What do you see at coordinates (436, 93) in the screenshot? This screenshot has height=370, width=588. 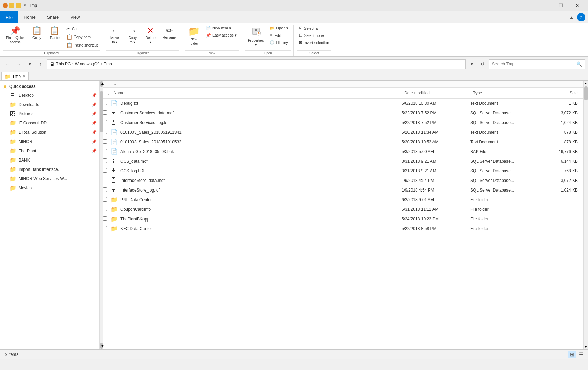 I see `column-date-header: Date modified` at bounding box center [436, 93].